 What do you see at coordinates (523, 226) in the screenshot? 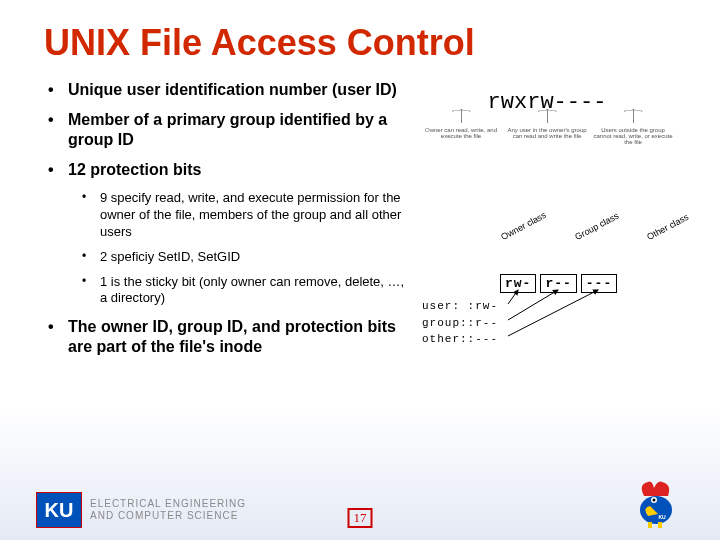
I see `owner-class-label: Owner class` at bounding box center [523, 226].